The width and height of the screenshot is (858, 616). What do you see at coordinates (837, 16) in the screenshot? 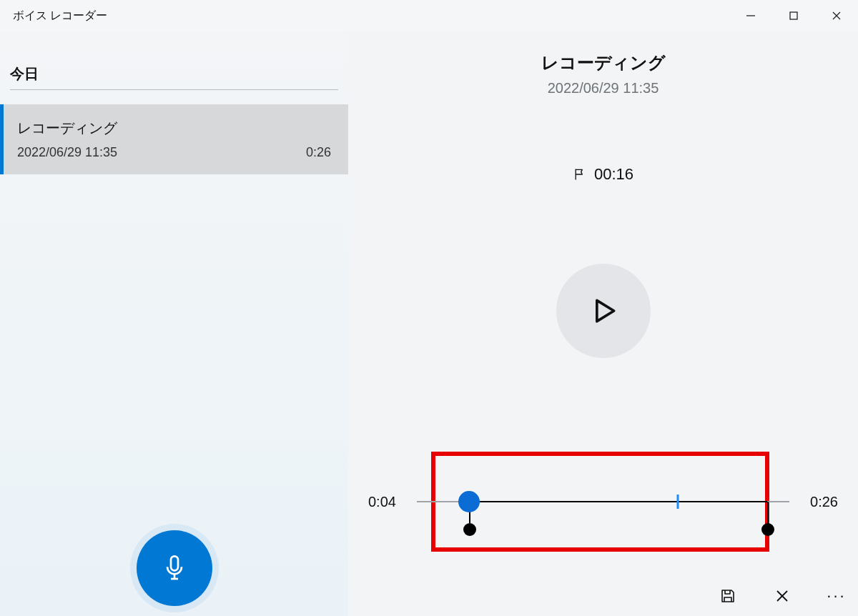
I see `close-window-button` at bounding box center [837, 16].